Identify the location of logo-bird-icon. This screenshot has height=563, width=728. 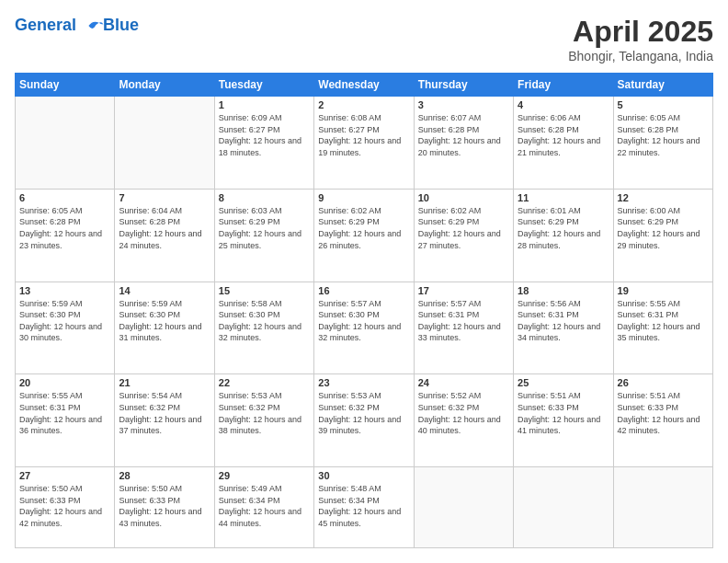
(94, 26).